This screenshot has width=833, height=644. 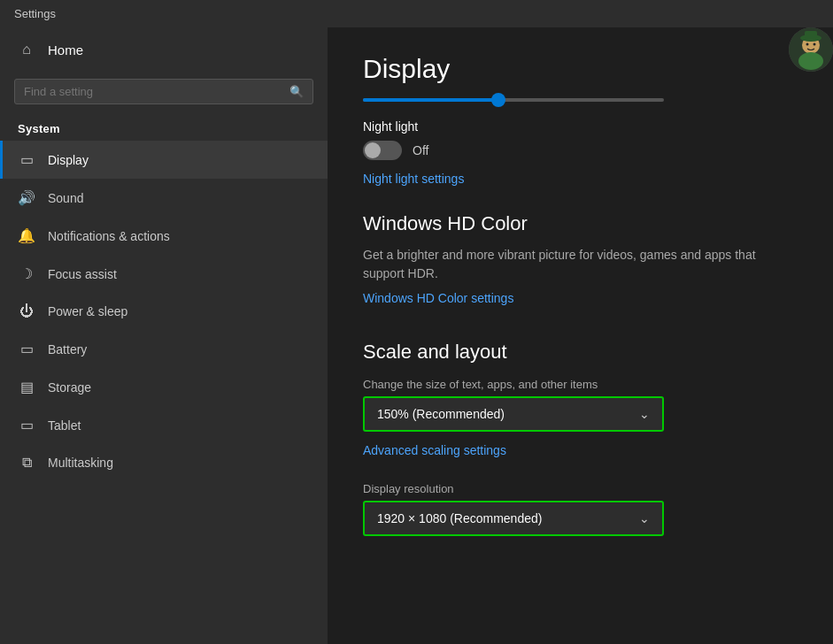 What do you see at coordinates (581, 264) in the screenshot?
I see `hd-color-desc: Get a brighter and more vibrant picture …` at bounding box center [581, 264].